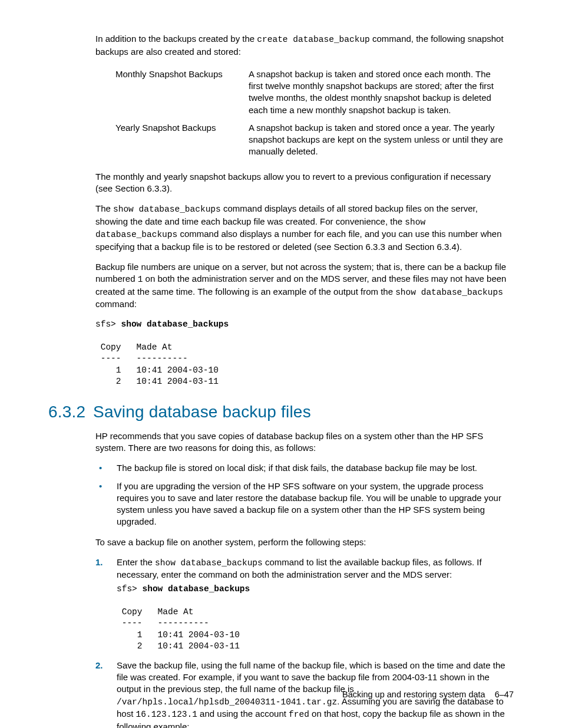  I want to click on step-item: Enter the show database_backups command …, so click(302, 605).